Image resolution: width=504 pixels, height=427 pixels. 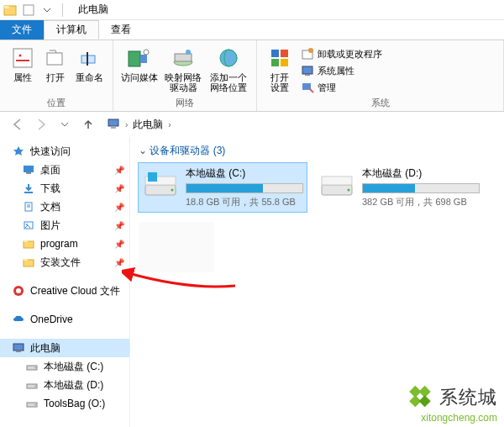 I want to click on nav-up-button, so click(x=88, y=124).